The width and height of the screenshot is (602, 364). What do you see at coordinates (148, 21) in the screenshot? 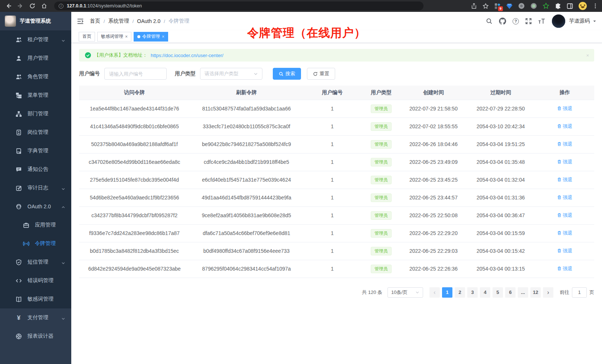
I see `breadcrumb-oauth: OAuth 2.0` at bounding box center [148, 21].